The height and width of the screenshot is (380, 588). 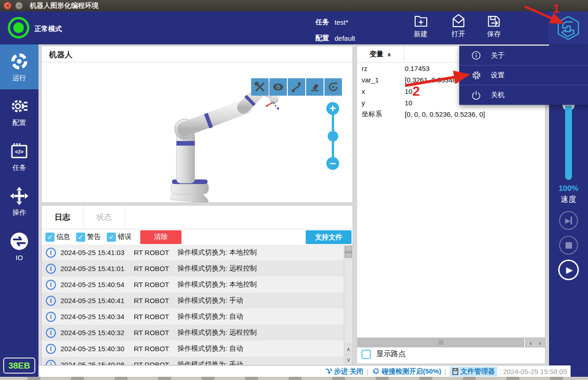 I want to click on collision-icon, so click(x=376, y=371).